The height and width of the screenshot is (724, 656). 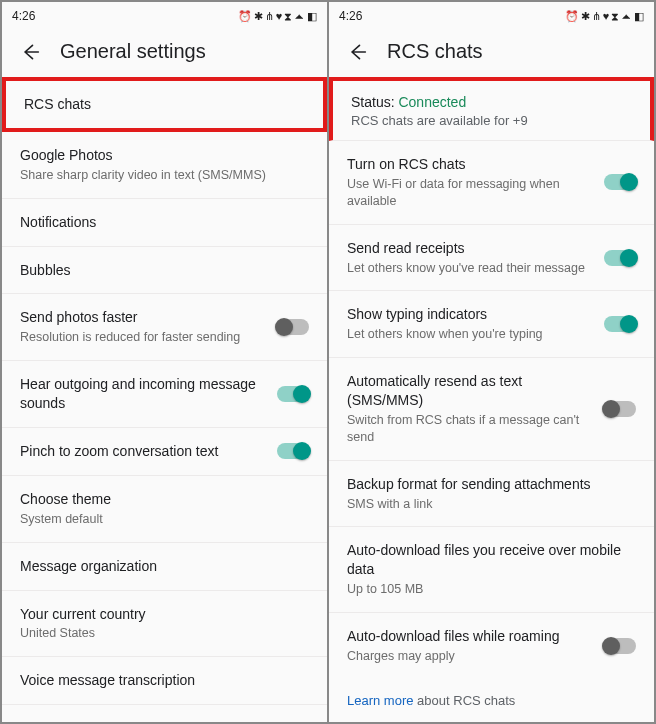 What do you see at coordinates (492, 120) in the screenshot?
I see `status-subtext: RCS chats are available for +9` at bounding box center [492, 120].